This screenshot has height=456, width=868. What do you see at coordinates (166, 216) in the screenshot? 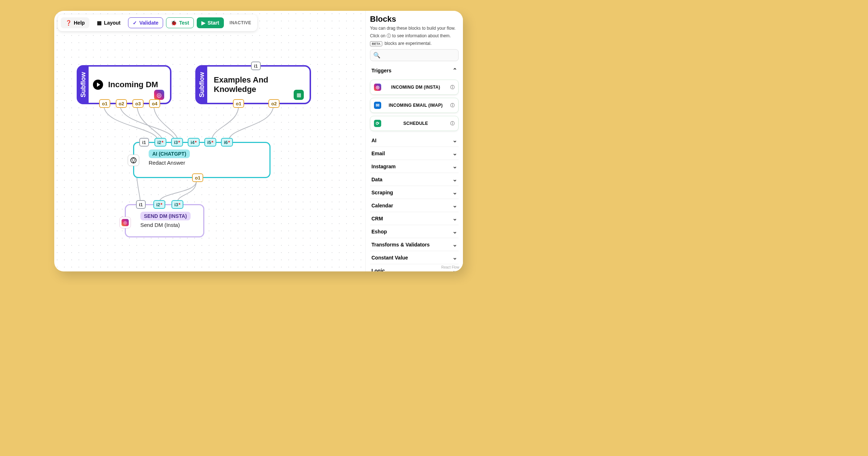
I see `node-header: SEND DM (INSTA)` at bounding box center [166, 216].